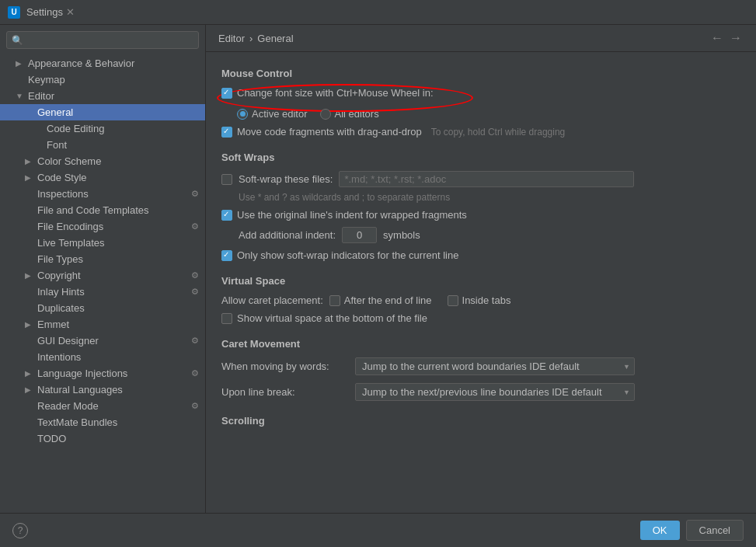 The height and width of the screenshot is (547, 756). What do you see at coordinates (113, 64) in the screenshot?
I see `sidebar-item-label: Appearance & Behavior` at bounding box center [113, 64].